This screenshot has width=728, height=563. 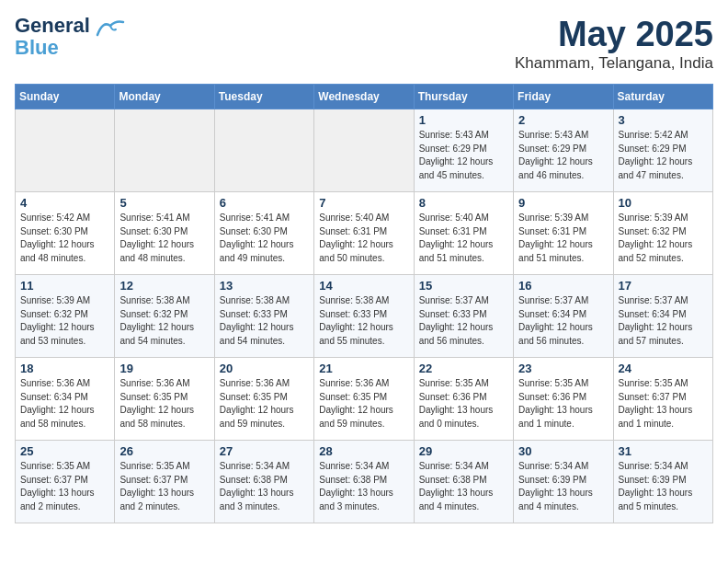 I want to click on day-info: Sunrise: 5:36 AM Sunset: 6:34 PM Dayligh…, so click(x=64, y=404).